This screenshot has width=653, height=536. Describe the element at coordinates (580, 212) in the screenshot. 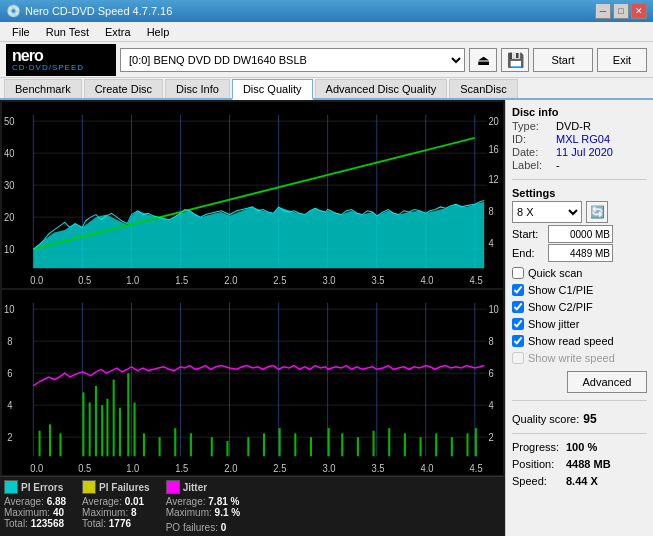

I see `speed-row: 8 X 🔄` at that location.